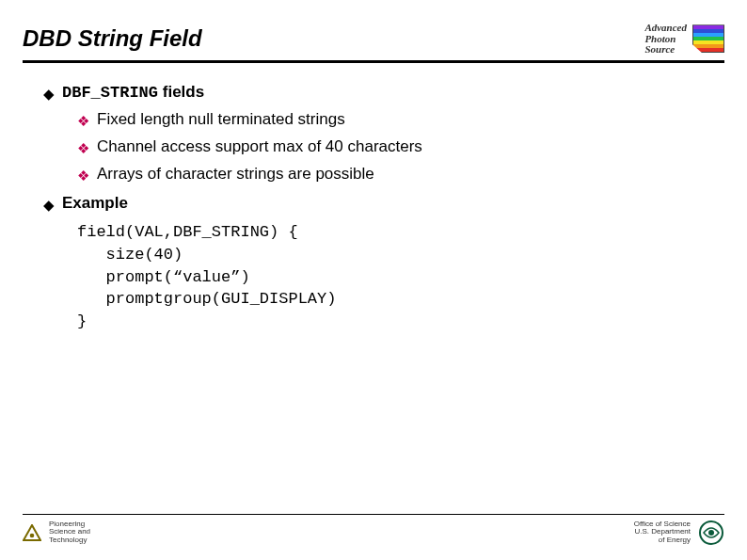  What do you see at coordinates (390, 120) in the screenshot?
I see `bullet-level2: ❖ Fixed length null terminated strings` at bounding box center [390, 120].